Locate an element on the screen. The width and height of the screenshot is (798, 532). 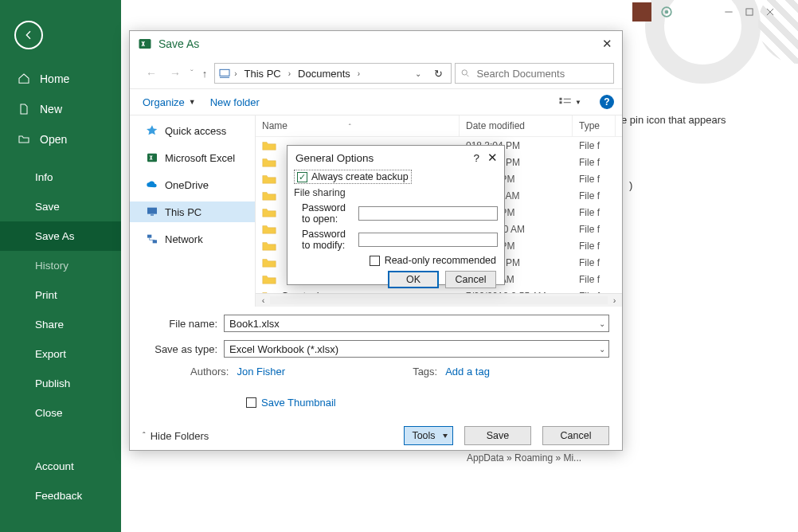
pw-modify-input is located at coordinates (428, 240).